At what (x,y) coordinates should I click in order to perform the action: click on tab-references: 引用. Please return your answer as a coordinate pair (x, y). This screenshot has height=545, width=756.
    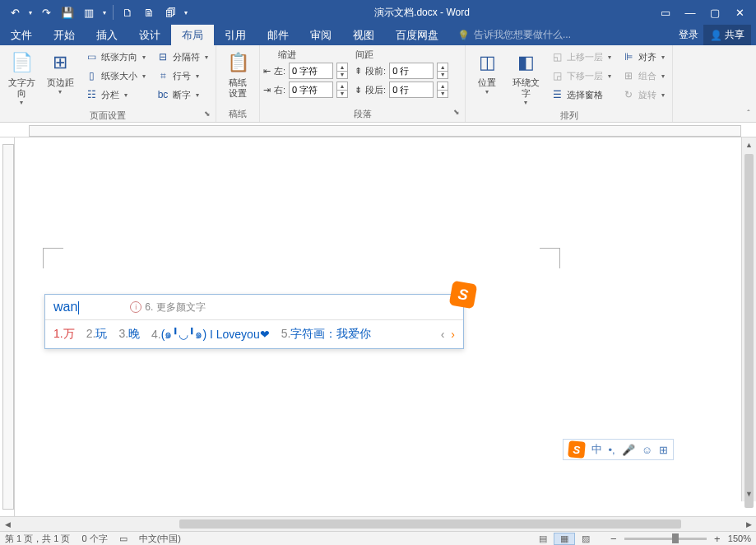
    Looking at the image, I should click on (235, 35).